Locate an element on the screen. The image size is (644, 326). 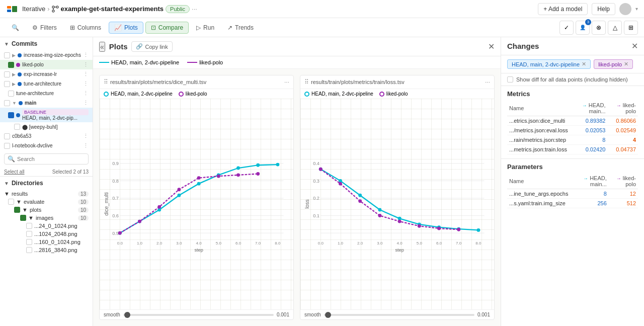
commit-item-tune-arch-2: tune-architecture ⋮ is located at coordinates (46, 94).